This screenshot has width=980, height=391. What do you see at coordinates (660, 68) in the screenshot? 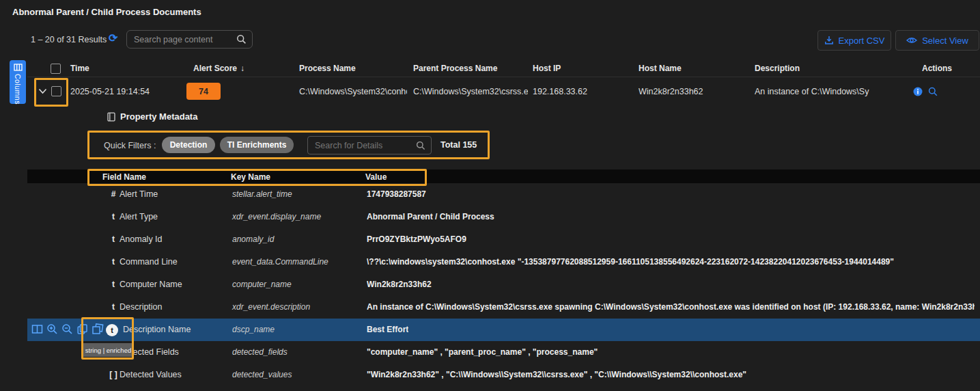
I see `col-header-host-name: Host Name` at bounding box center [660, 68].